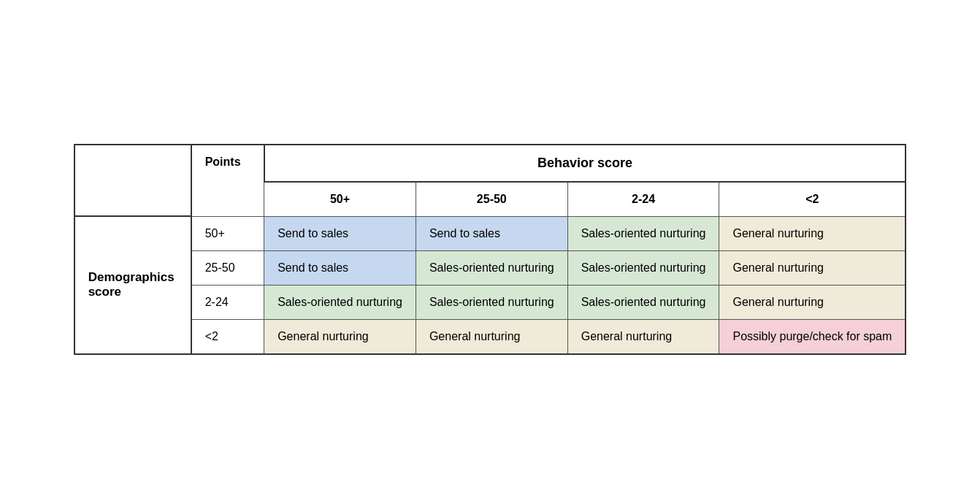  What do you see at coordinates (340, 267) in the screenshot?
I see `cell-row1-col0: Send to sales` at bounding box center [340, 267].